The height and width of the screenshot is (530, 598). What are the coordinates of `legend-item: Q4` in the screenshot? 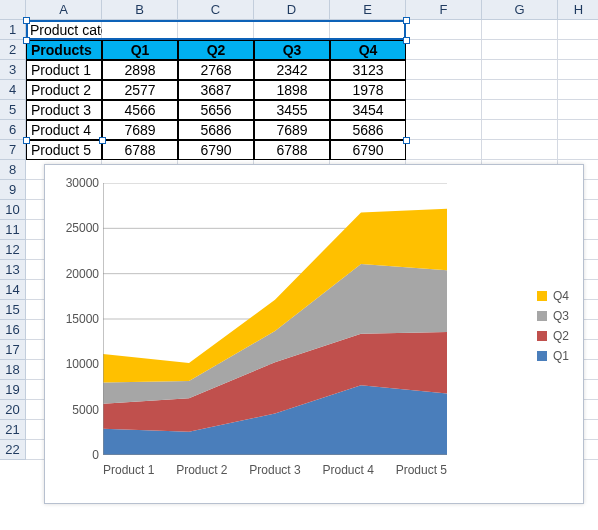 It's located at (553, 296).